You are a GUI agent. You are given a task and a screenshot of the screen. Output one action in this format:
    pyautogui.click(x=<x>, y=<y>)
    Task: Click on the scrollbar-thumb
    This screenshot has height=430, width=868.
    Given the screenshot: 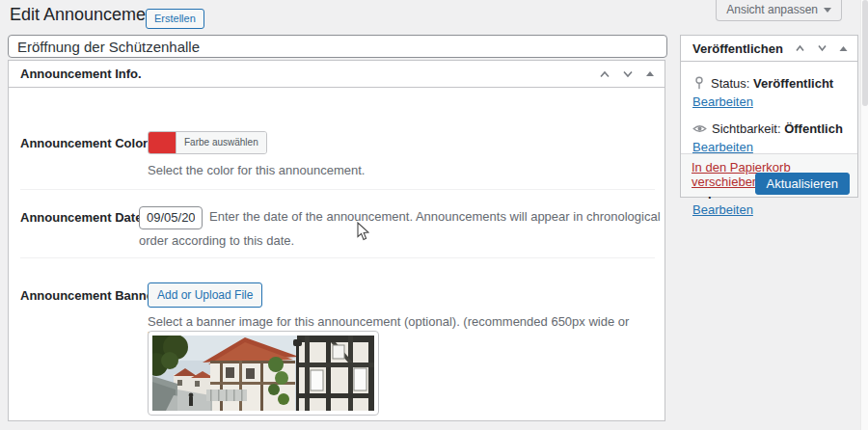 What is the action you would take?
    pyautogui.click(x=865, y=53)
    